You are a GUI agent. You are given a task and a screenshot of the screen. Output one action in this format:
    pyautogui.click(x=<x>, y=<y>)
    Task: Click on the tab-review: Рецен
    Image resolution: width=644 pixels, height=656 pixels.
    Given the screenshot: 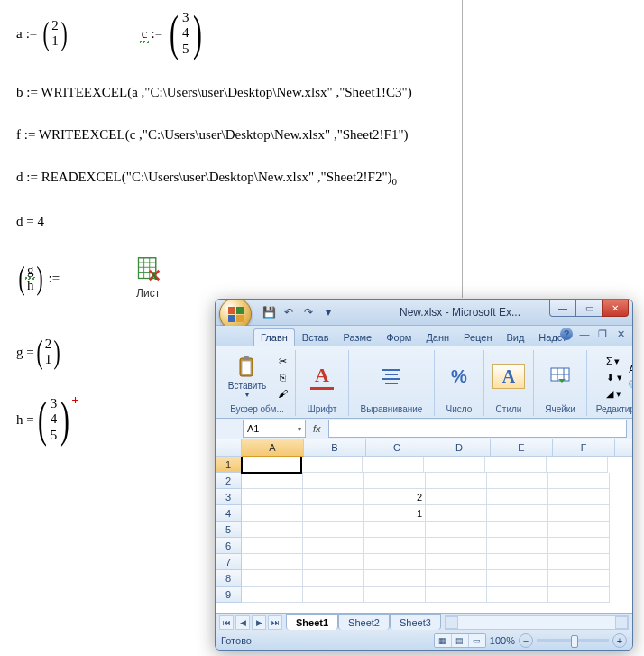 What is the action you would take?
    pyautogui.click(x=478, y=337)
    